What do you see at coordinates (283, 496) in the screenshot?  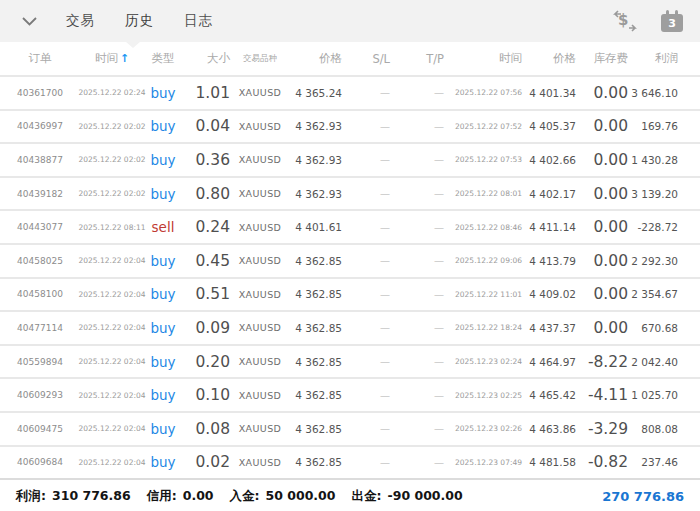 I see `summary-deposit: 入金: 50 000.00` at bounding box center [283, 496].